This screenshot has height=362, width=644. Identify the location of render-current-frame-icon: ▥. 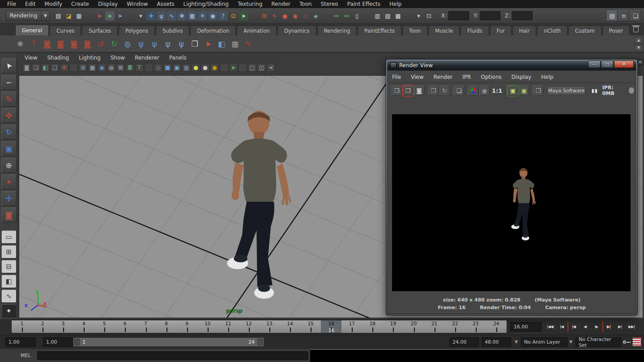
(378, 16).